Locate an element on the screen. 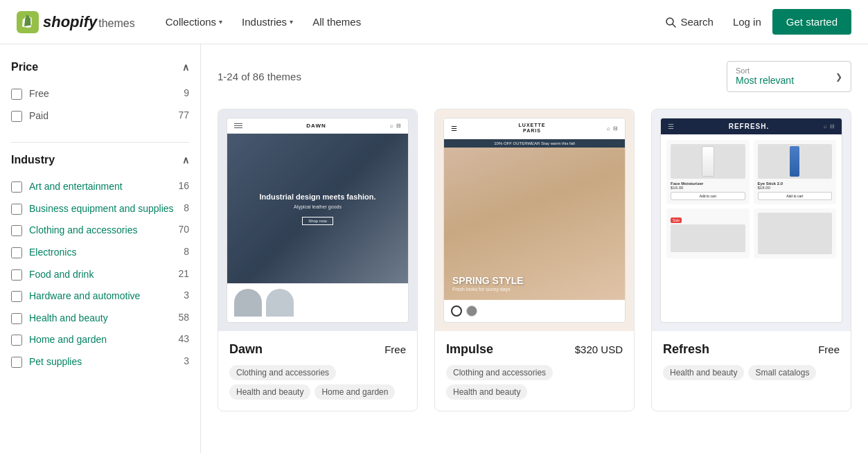 The image size is (868, 453). filter-item-health: Health and beauty 58 is located at coordinates (100, 319).